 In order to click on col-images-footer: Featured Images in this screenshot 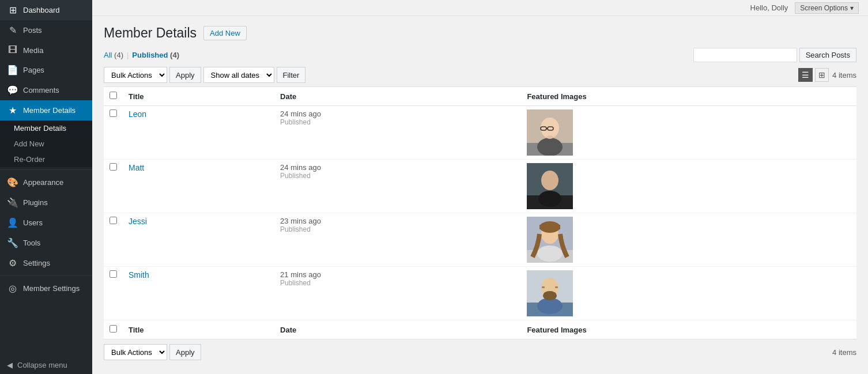, I will do `click(689, 330)`.